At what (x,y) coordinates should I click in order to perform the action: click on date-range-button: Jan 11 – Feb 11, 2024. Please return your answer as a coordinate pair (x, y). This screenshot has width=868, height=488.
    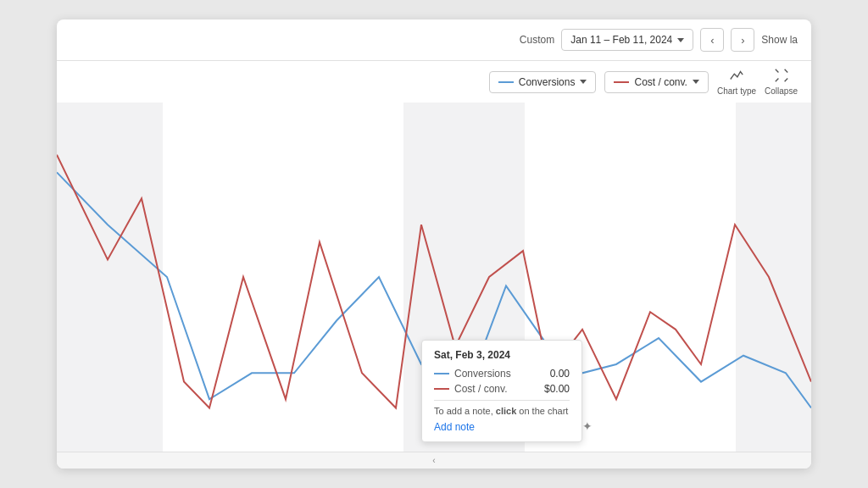
    Looking at the image, I should click on (627, 40).